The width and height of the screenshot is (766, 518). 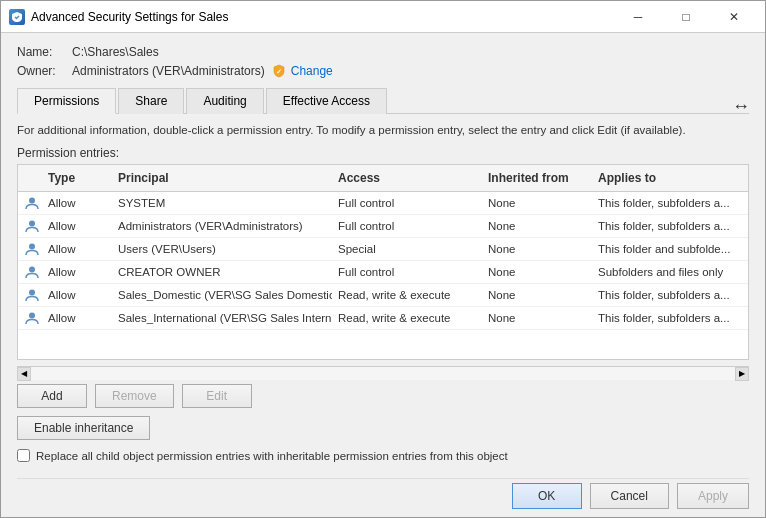 I want to click on replace-checkbox-label: Replace all child object permission entr…, so click(x=272, y=456).